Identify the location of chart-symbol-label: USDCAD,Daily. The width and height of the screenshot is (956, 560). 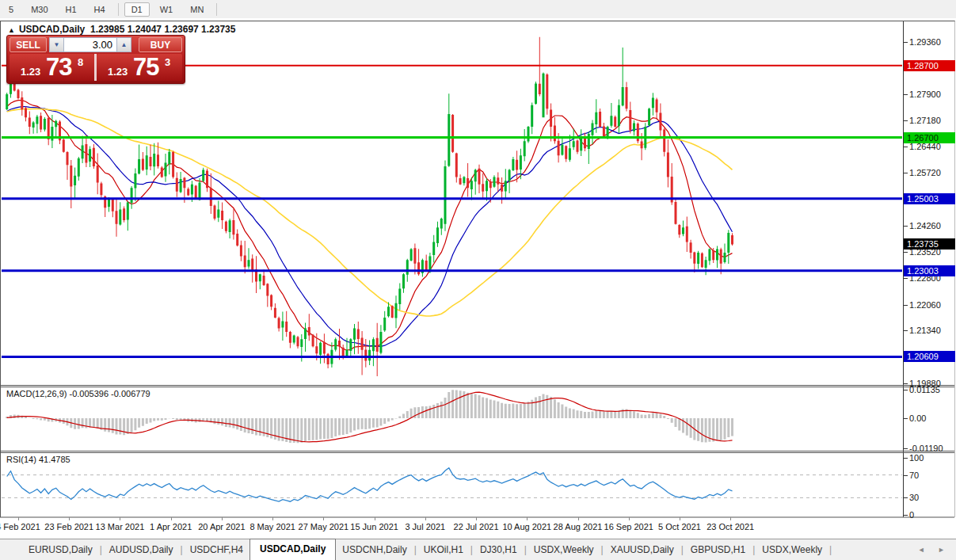
(52, 29).